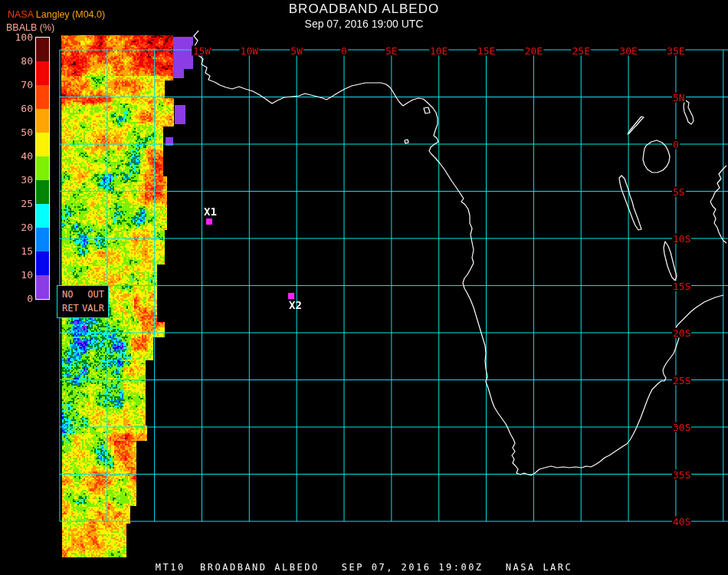 Image resolution: width=728 pixels, height=575 pixels. I want to click on legend-text-out: OUT, so click(96, 294).